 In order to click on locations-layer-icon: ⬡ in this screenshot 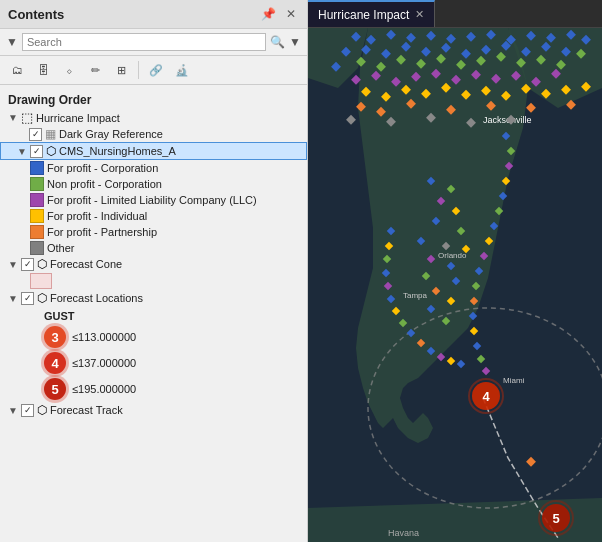, I will do `click(42, 298)`.